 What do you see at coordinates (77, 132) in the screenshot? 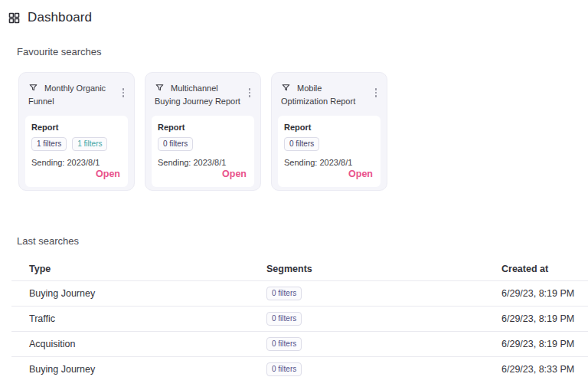
I see `favourite-search-card: Monthly Organic Funnel Report 1 filters …` at bounding box center [77, 132].